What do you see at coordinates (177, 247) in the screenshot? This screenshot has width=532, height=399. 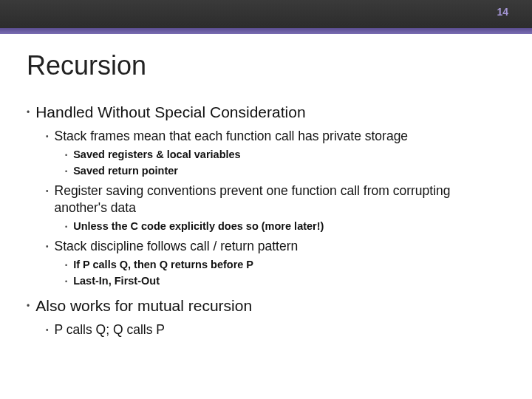 I see `bullet-text: Stack discipline follows call / return p…` at bounding box center [177, 247].